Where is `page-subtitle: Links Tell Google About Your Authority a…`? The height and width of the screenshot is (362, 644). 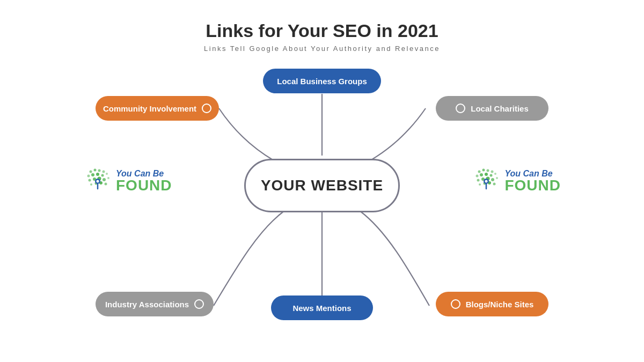
page-subtitle: Links Tell Google About Your Authority a… is located at coordinates (322, 48).